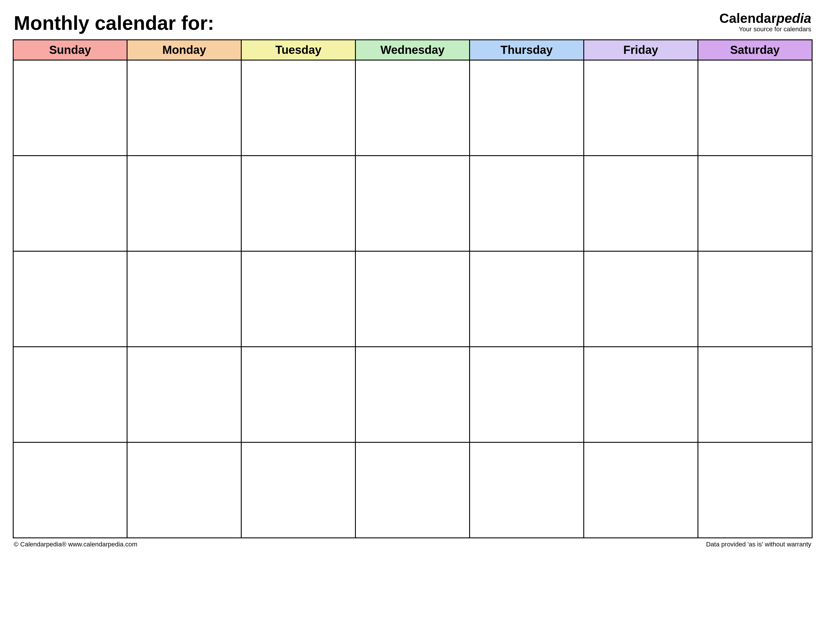 The image size is (825, 644). I want to click on brand-part1: Calendar, so click(748, 18).